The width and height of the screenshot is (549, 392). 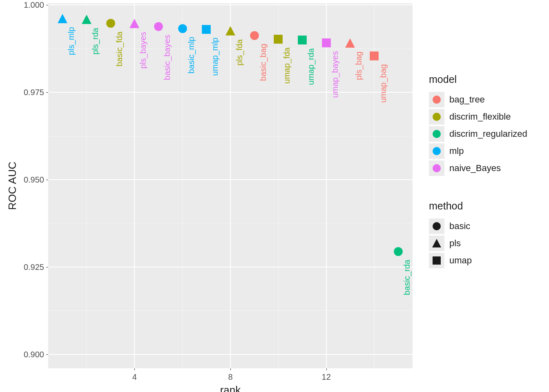 What do you see at coordinates (230, 388) in the screenshot?
I see `x-axis-title: rank` at bounding box center [230, 388].